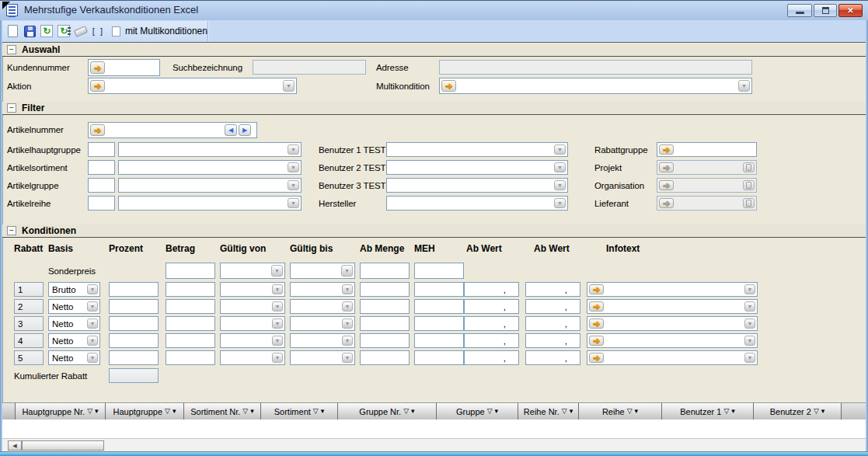 This screenshot has height=456, width=868. Describe the element at coordinates (173, 131) in the screenshot. I see `artikelnummer-input: ➔ ◀ ▶` at that location.